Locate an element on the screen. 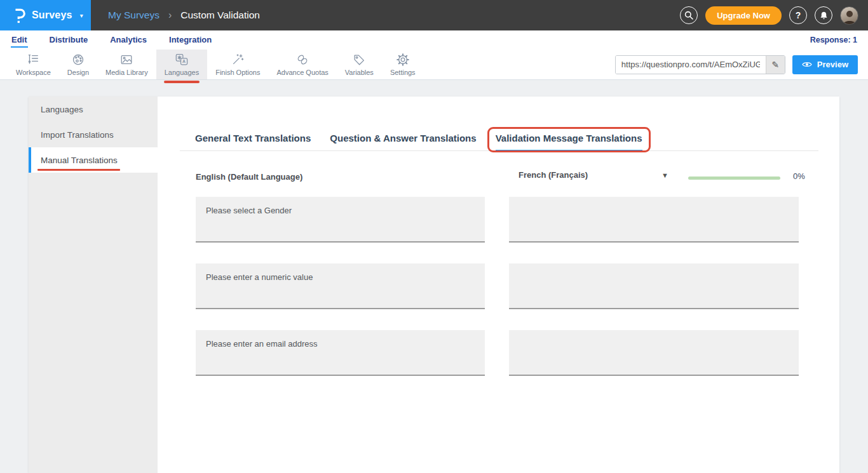  target-text-gender-input is located at coordinates (654, 220).